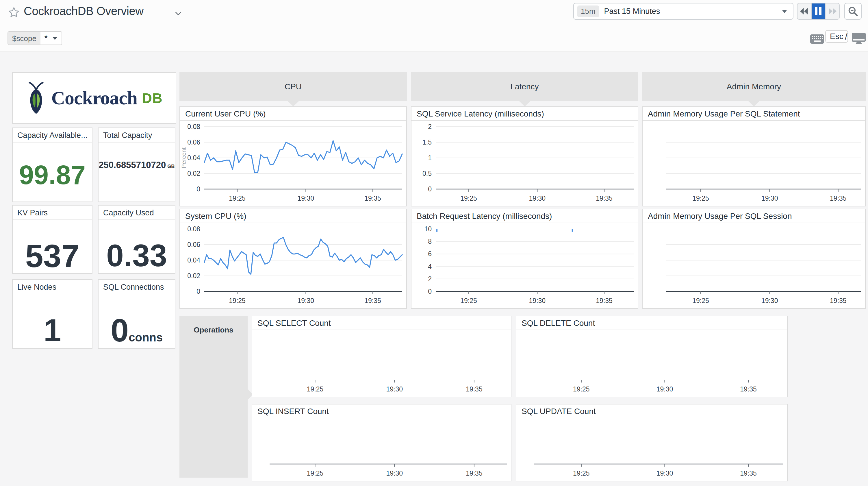  I want to click on zoom-out-button, so click(853, 11).